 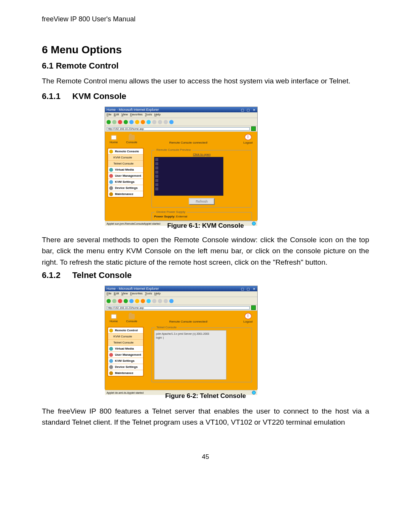 I want to click on figure-6-2: Home - Microsoft Internet Explorer ▢ ▢ ✕…, so click(x=181, y=337).